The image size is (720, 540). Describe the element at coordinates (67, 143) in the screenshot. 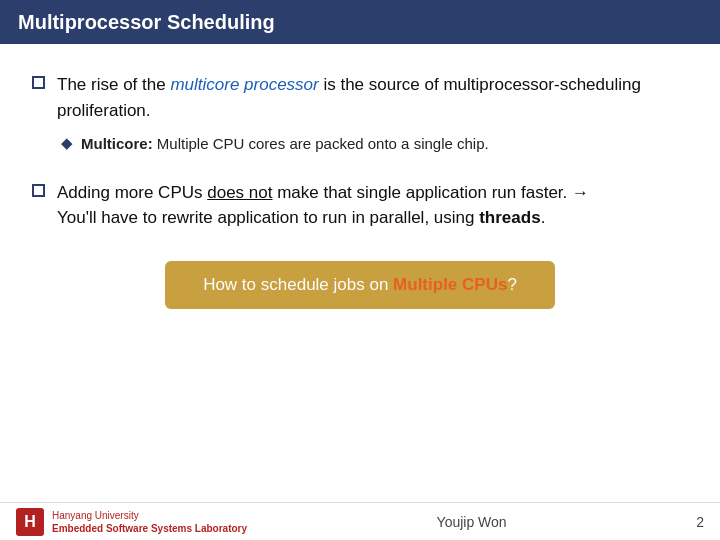

I see `diamond-icon: ◆` at that location.